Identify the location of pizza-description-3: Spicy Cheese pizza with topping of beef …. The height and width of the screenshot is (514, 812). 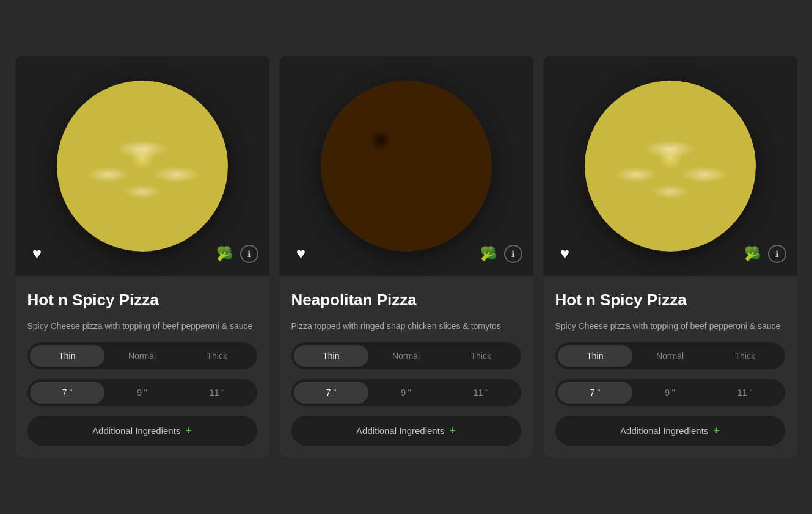
(670, 326).